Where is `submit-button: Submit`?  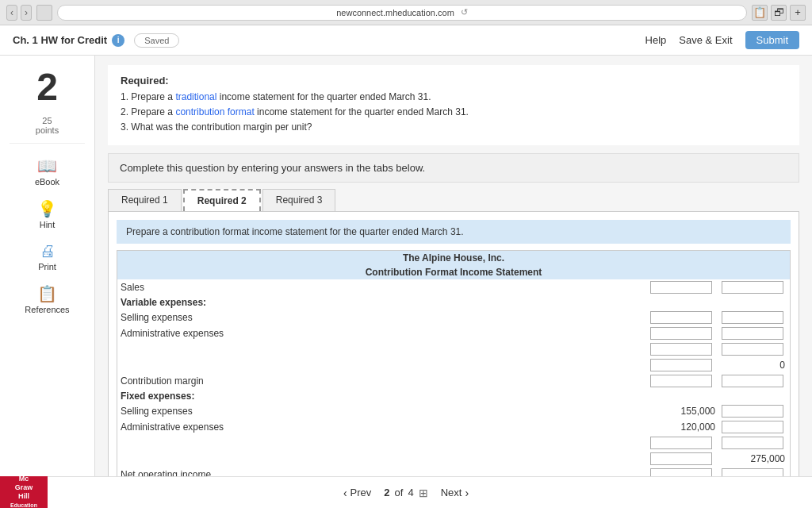 submit-button: Submit is located at coordinates (772, 40).